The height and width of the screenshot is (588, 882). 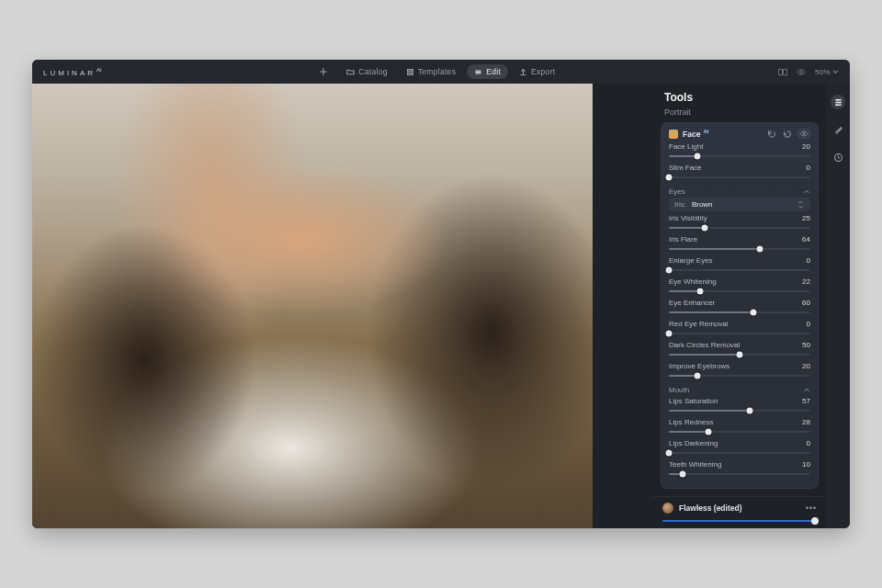 What do you see at coordinates (740, 390) in the screenshot?
I see `mouth-subsection-header: Mouth` at bounding box center [740, 390].